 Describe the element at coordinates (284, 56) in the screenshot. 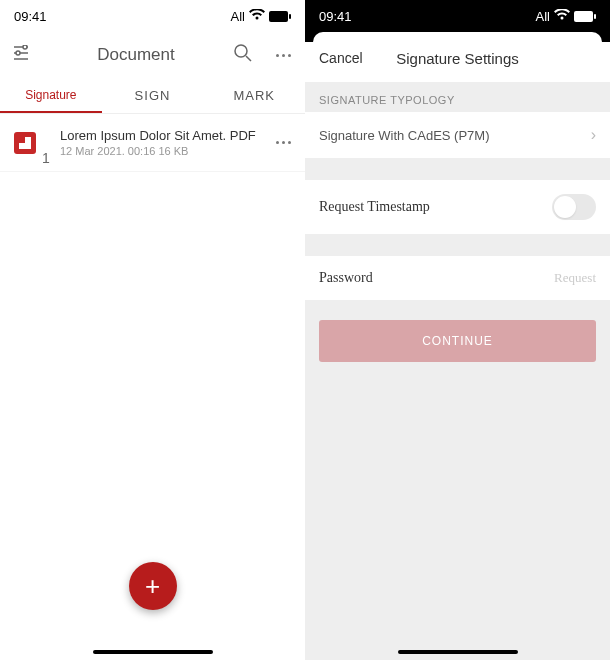

I see `more-icon` at that location.